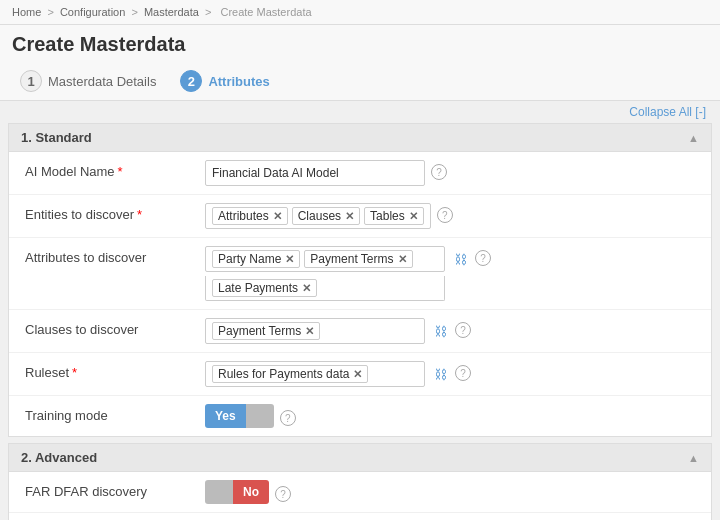 The image size is (720, 520). Describe the element at coordinates (360, 44) in the screenshot. I see `page-title: Create Masterdata` at that location.